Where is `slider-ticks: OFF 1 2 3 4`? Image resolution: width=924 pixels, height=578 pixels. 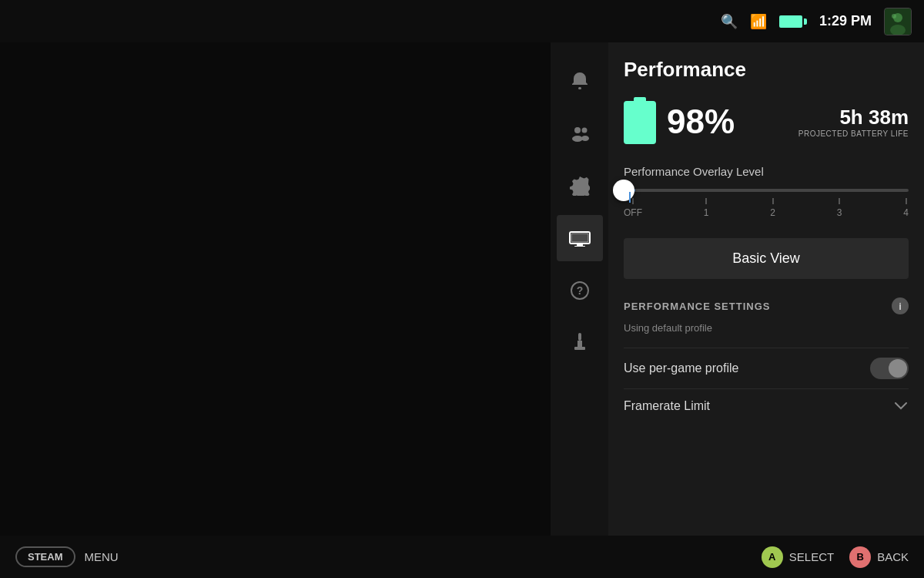 slider-ticks: OFF 1 2 3 4 is located at coordinates (766, 208).